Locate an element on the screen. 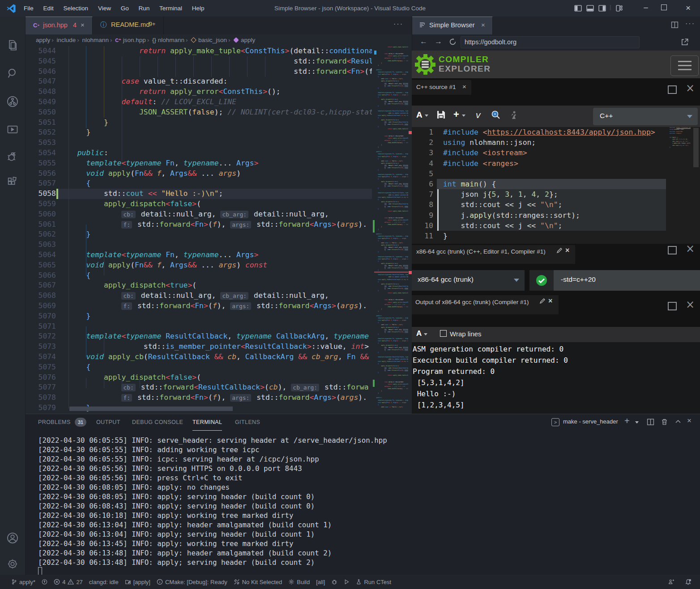 This screenshot has height=589, width=700. layout-sidebar-left-icon is located at coordinates (578, 8).